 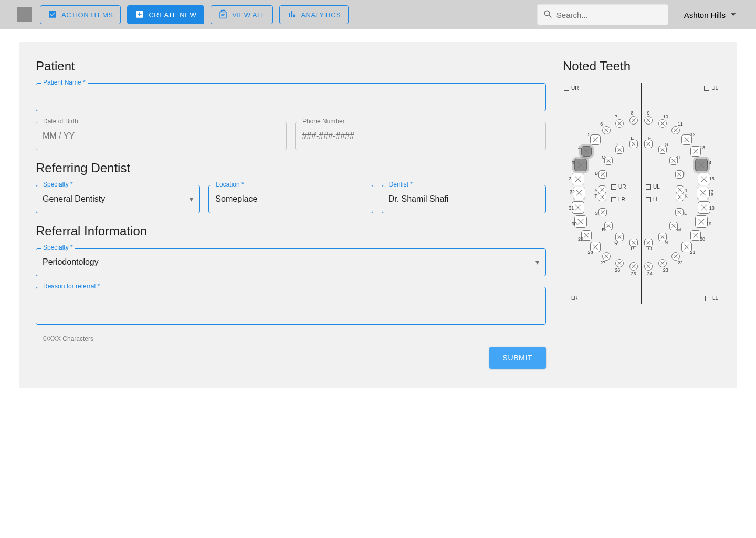 I want to click on submit-button: SUBMIT, so click(x=518, y=358).